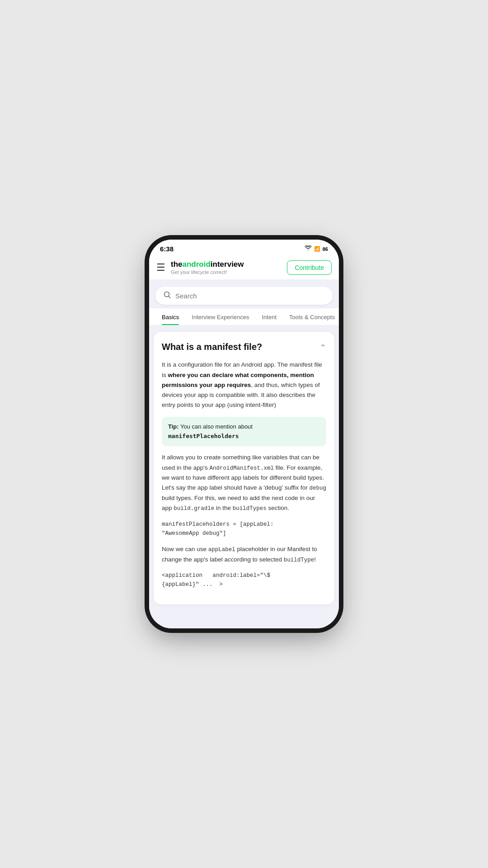 This screenshot has height=868, width=488. I want to click on code-block-1: manifestPlaceholders = [appLabel: "Aweso…, so click(244, 529).